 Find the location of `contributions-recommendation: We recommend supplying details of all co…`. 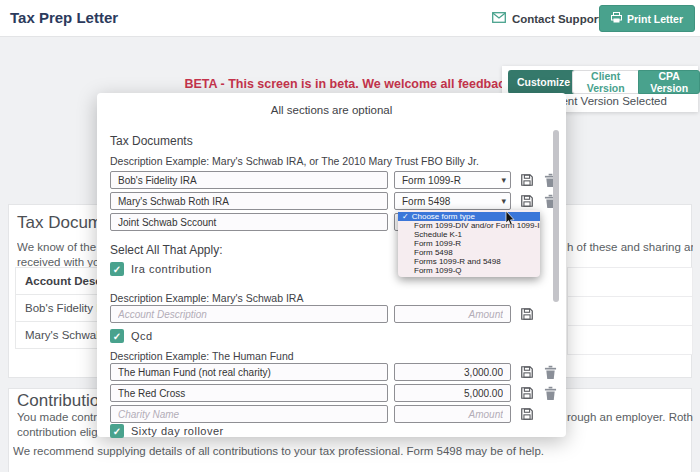

contributions-recommendation: We recommend supplying details of all co… is located at coordinates (343, 451).